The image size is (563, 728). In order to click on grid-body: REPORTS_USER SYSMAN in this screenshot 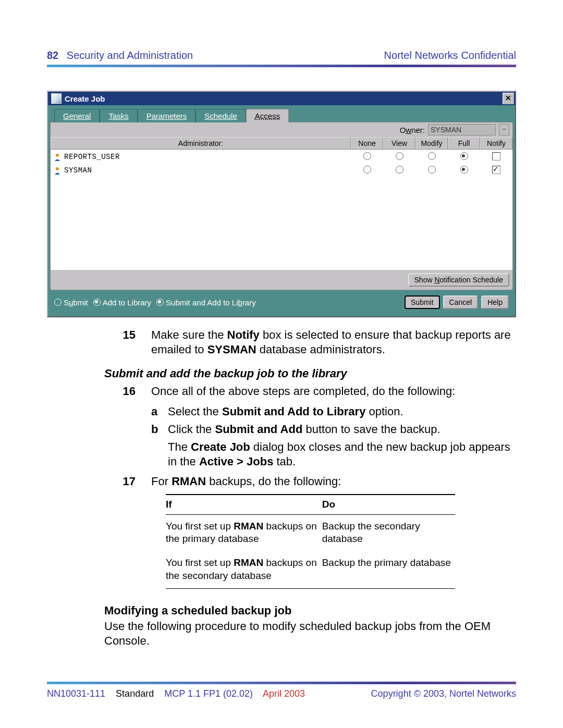, I will do `click(282, 209)`.